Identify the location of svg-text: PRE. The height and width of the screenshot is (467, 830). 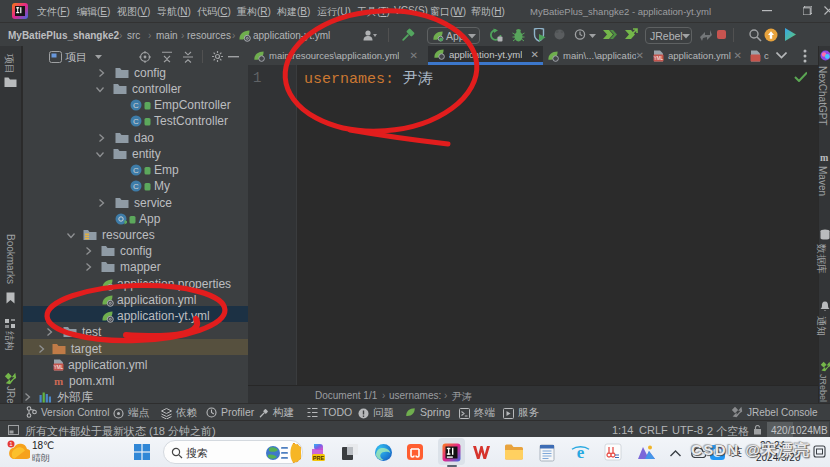
(318, 457).